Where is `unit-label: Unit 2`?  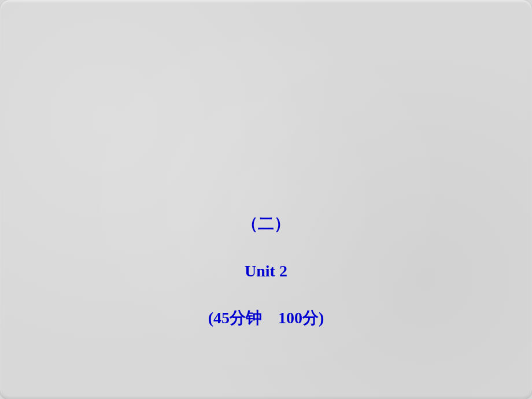 unit-label: Unit 2 is located at coordinates (266, 271).